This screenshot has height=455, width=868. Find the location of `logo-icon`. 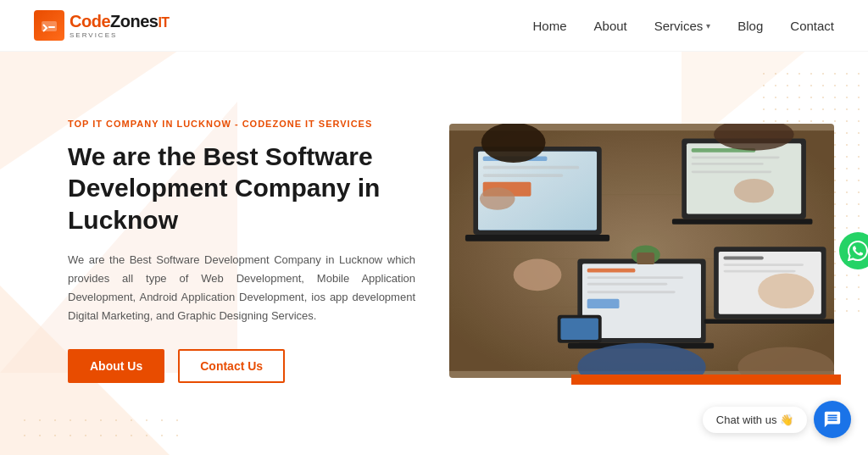

logo-icon is located at coordinates (49, 25).